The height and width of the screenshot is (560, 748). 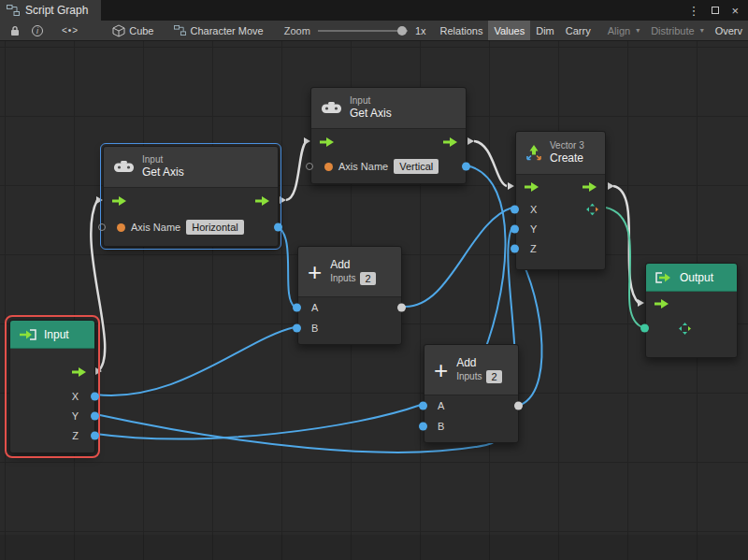 What do you see at coordinates (258, 422) in the screenshot?
I see `wire-input-z-to-add-bottom-a` at bounding box center [258, 422].